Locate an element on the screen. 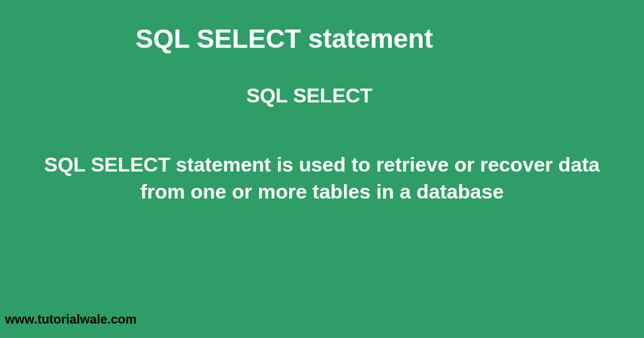 This screenshot has width=644, height=338. subtitle: SQL SELECT is located at coordinates (322, 95).